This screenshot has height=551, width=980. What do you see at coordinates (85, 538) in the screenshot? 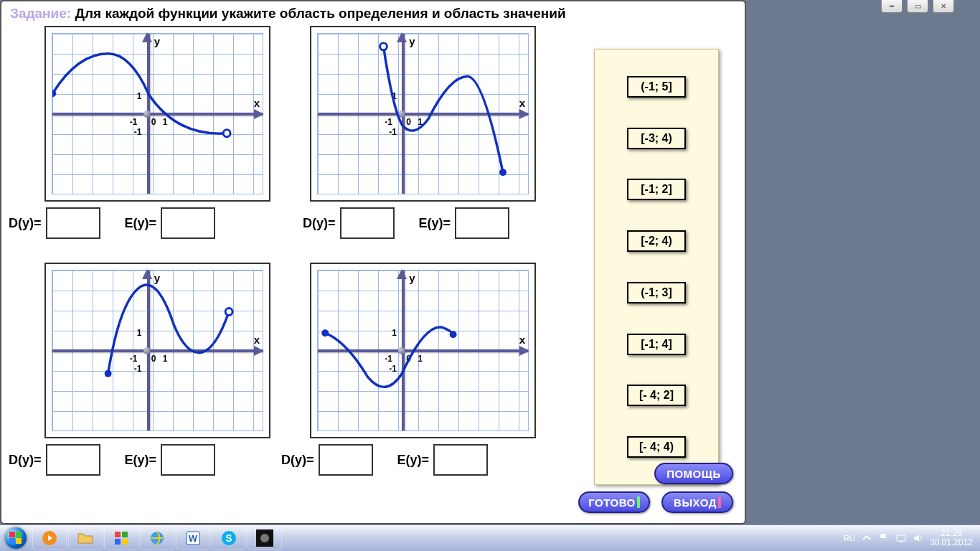
I see `taskbar-item-explorer` at bounding box center [85, 538].